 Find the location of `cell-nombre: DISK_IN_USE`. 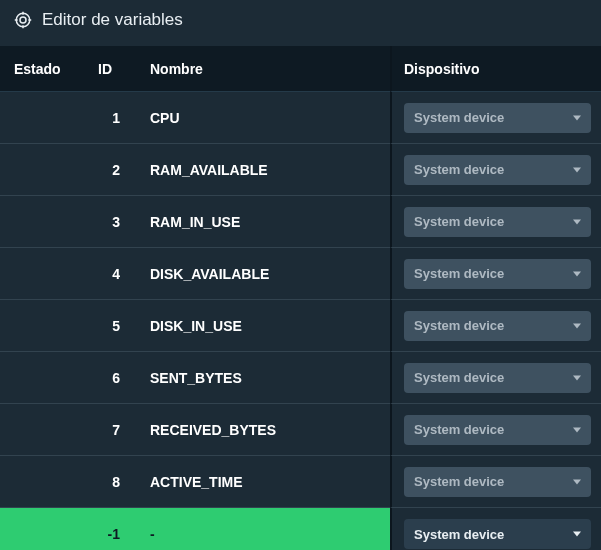

cell-nombre: DISK_IN_USE is located at coordinates (270, 326).